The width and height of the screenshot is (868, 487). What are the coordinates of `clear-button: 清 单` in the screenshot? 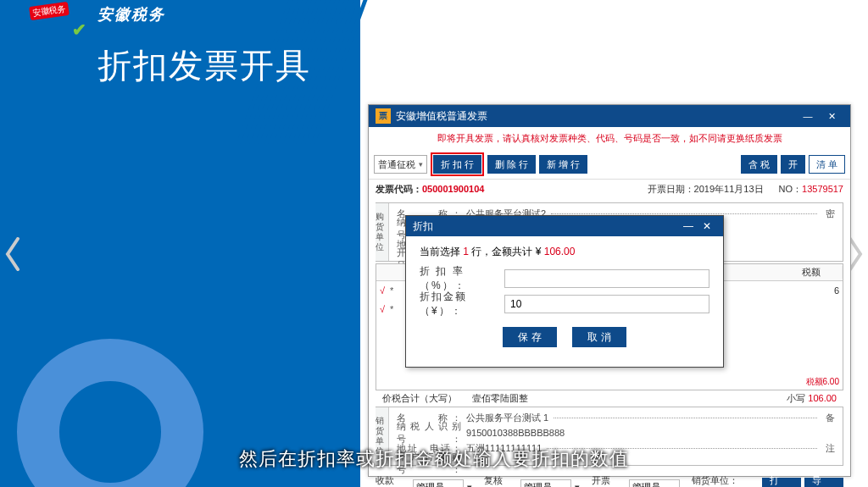 It's located at (827, 164).